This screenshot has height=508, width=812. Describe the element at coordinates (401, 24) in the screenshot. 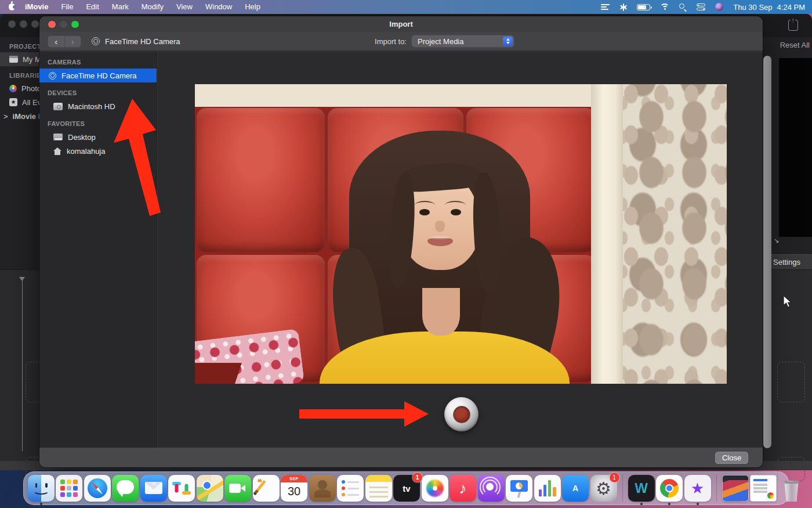

I see `import-titlebar: Import` at that location.